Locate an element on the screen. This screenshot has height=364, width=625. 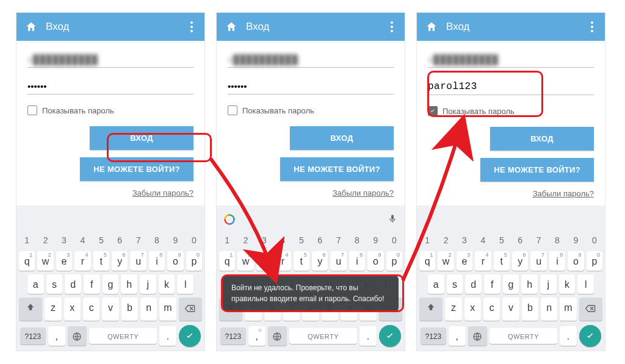
login-button: ВХОД is located at coordinates (542, 139).